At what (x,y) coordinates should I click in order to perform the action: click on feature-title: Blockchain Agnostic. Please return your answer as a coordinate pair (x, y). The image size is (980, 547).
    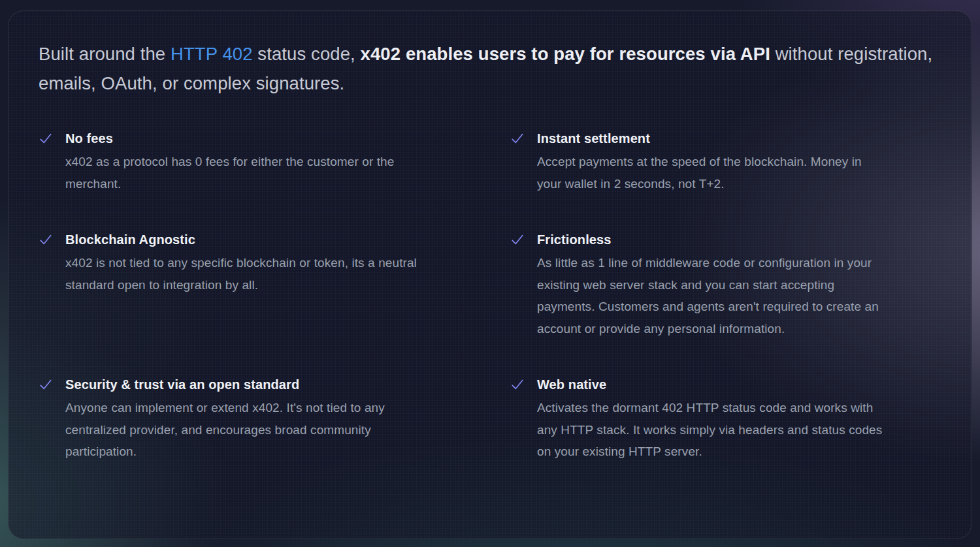
    Looking at the image, I should click on (241, 240).